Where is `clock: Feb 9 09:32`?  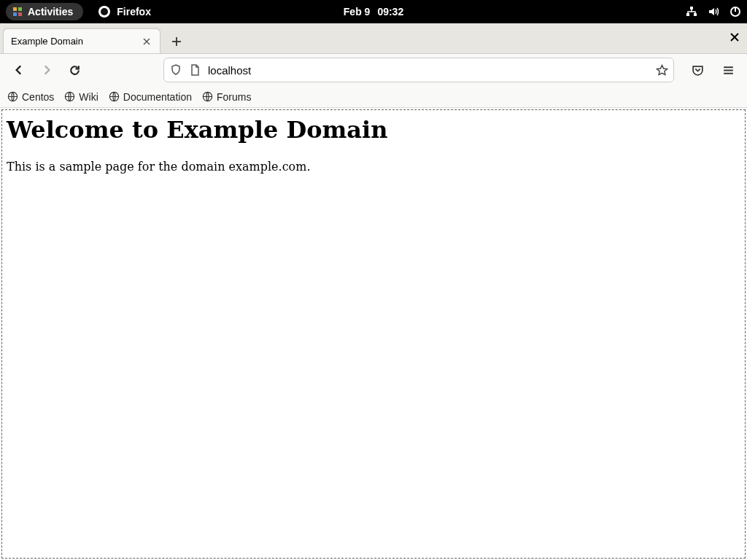
clock: Feb 9 09:32 is located at coordinates (374, 12).